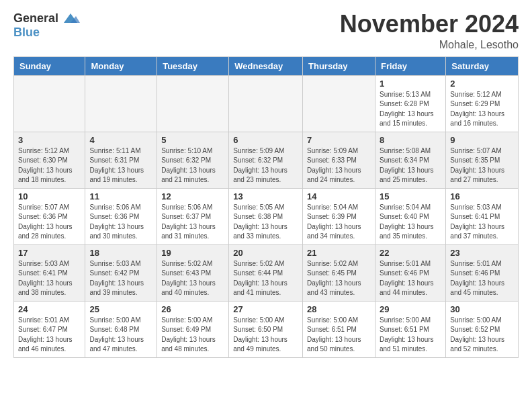  Describe the element at coordinates (410, 329) in the screenshot. I see `table-row: 29Sunrise: 5:00 AMSunset: 6:51 PMDayligh…` at that location.